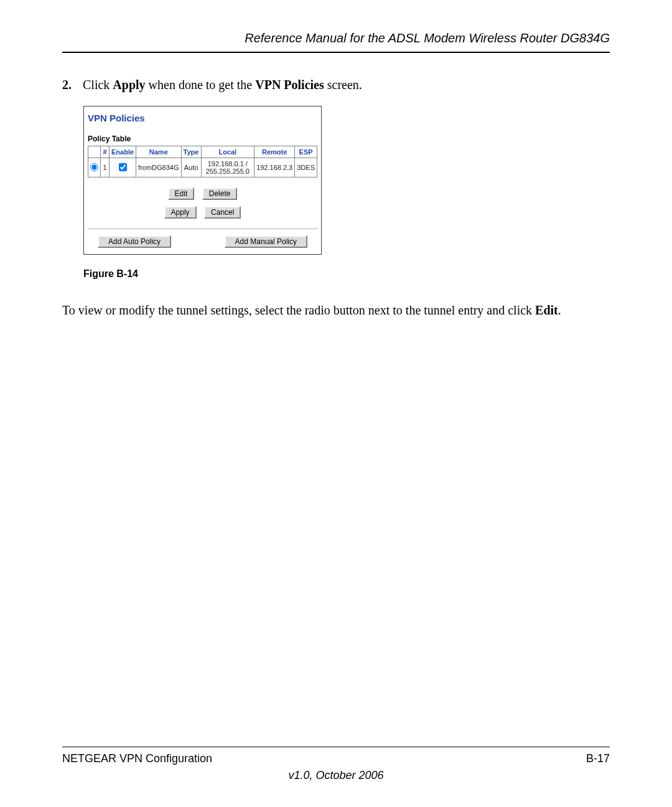  Describe the element at coordinates (200, 85) in the screenshot. I see `step-text-mid: when done to get the` at that location.